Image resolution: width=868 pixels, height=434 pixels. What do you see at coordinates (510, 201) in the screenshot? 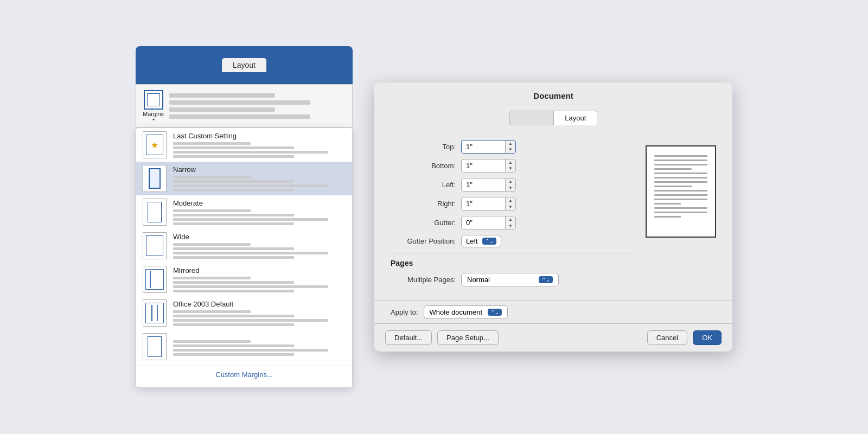
I see `right-margin-up: ▲` at bounding box center [510, 201].